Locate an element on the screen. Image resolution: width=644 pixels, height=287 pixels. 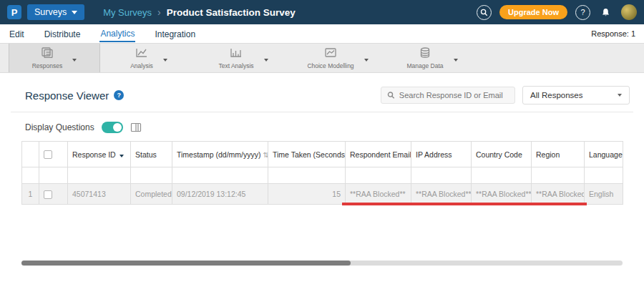
column-header-language: Language is located at coordinates (604, 155).